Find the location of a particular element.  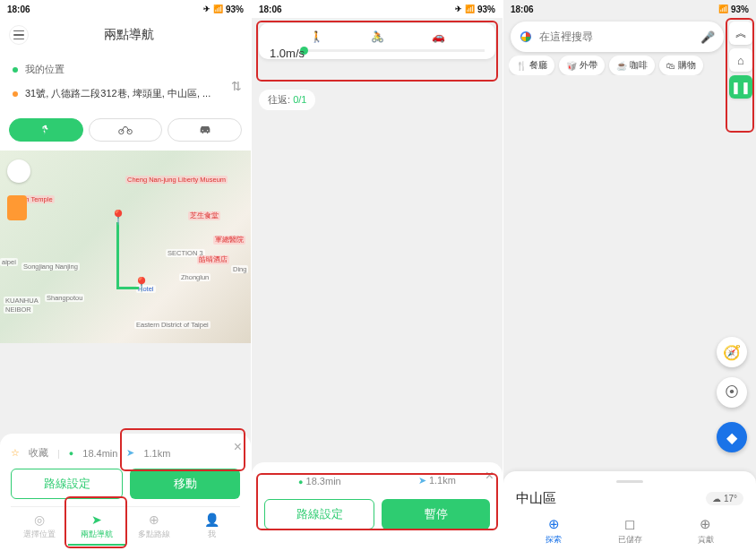

bike-icon is located at coordinates (125, 130).